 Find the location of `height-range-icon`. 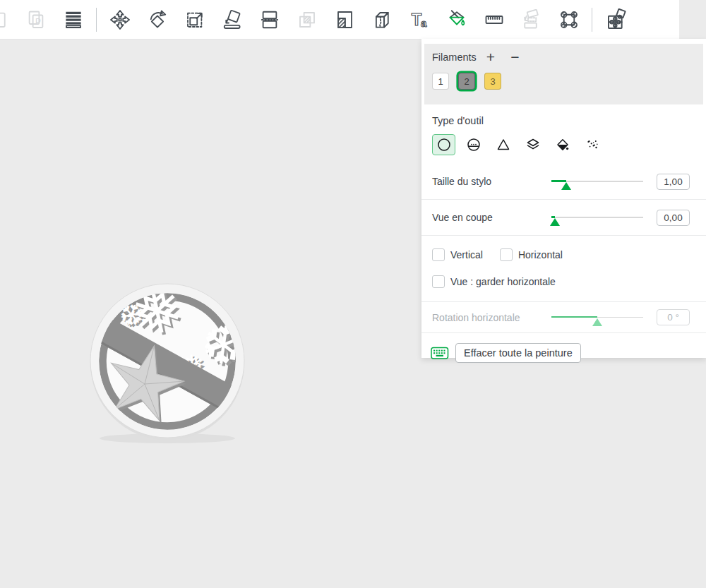

height-range-icon is located at coordinates (533, 145).